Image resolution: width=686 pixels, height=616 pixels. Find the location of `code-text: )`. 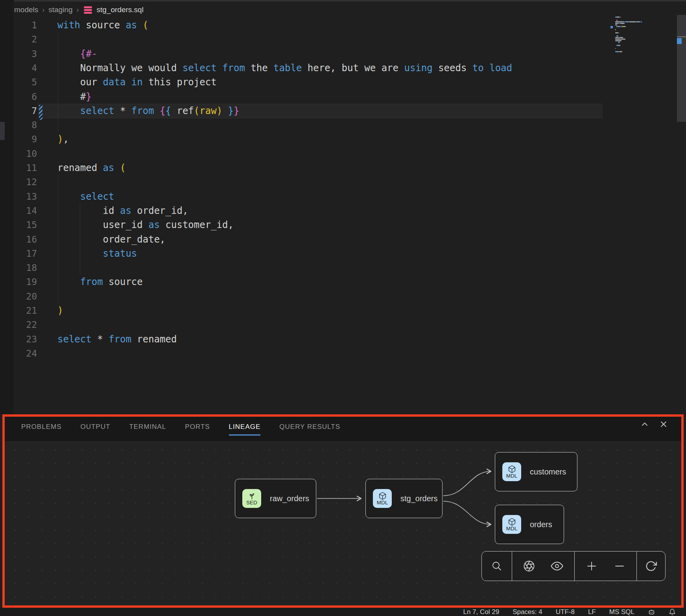

code-text: ) is located at coordinates (60, 311).